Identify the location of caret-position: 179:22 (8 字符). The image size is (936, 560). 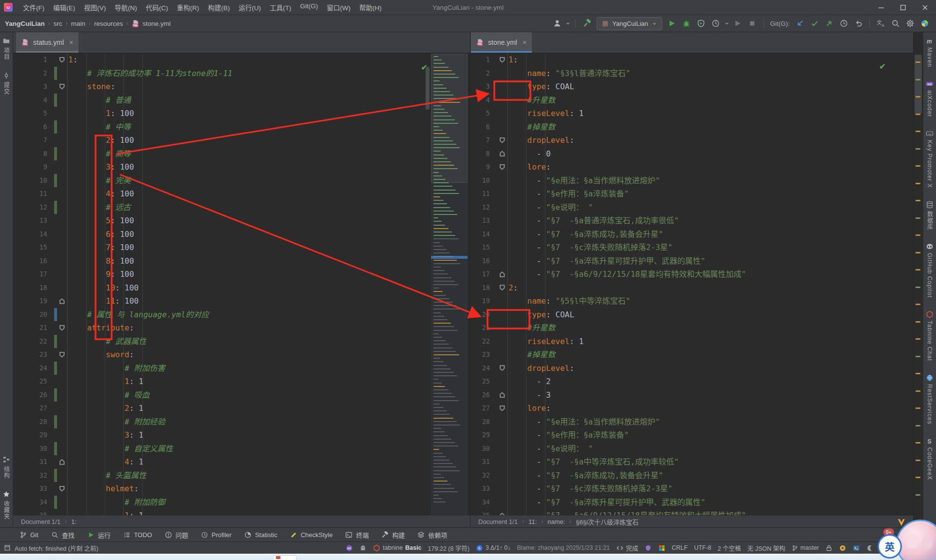
(448, 548).